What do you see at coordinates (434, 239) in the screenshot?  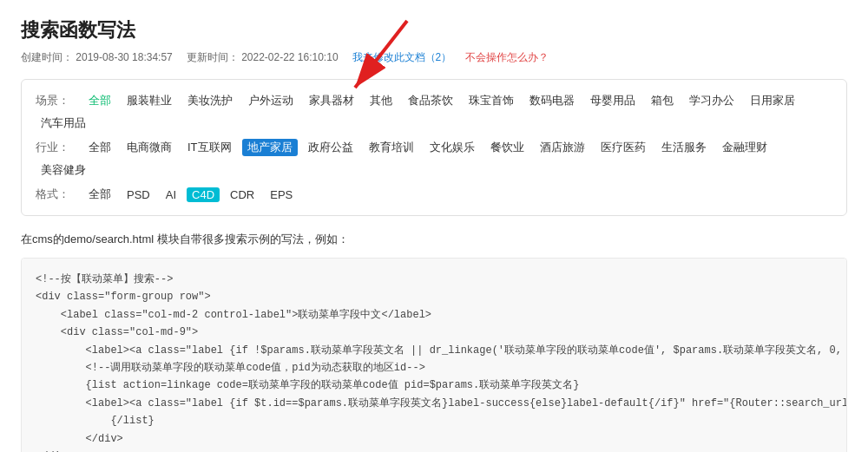 I see `description-text: 在cms的demo/search.html 模块自带很多搜索示例的写法，例如：` at bounding box center [434, 239].